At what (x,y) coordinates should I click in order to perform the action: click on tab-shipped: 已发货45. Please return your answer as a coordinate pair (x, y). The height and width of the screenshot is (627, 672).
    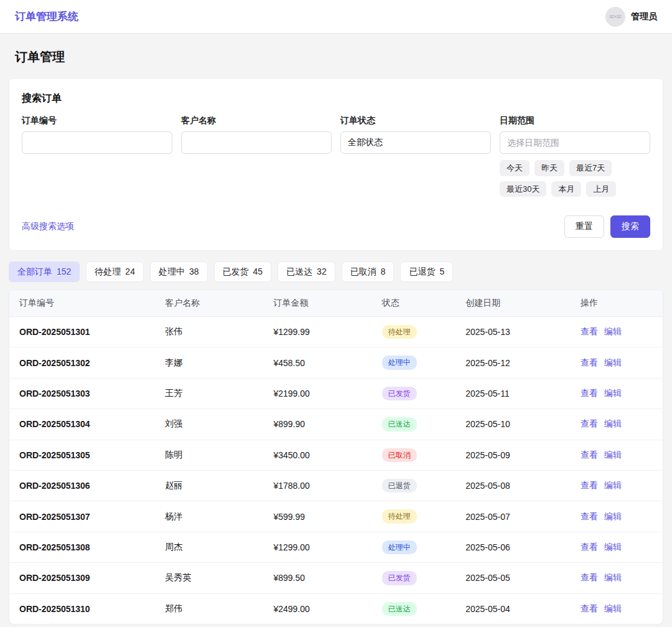
    Looking at the image, I should click on (243, 271).